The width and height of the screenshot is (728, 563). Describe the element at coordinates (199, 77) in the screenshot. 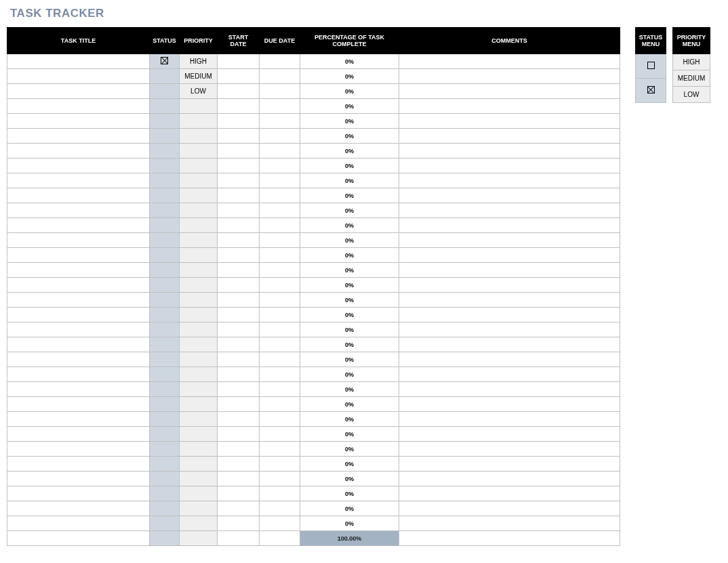

I see `priority-cell: MEDIUM` at that location.